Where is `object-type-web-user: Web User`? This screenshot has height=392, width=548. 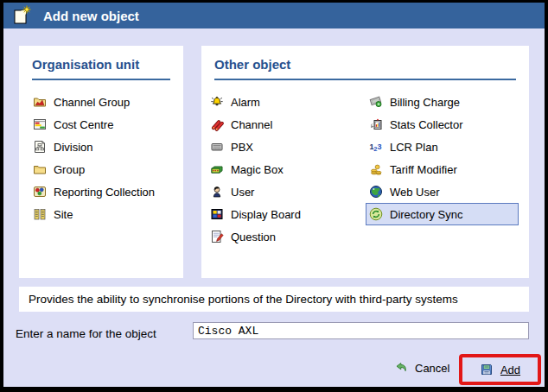
object-type-web-user: Web User is located at coordinates (448, 192).